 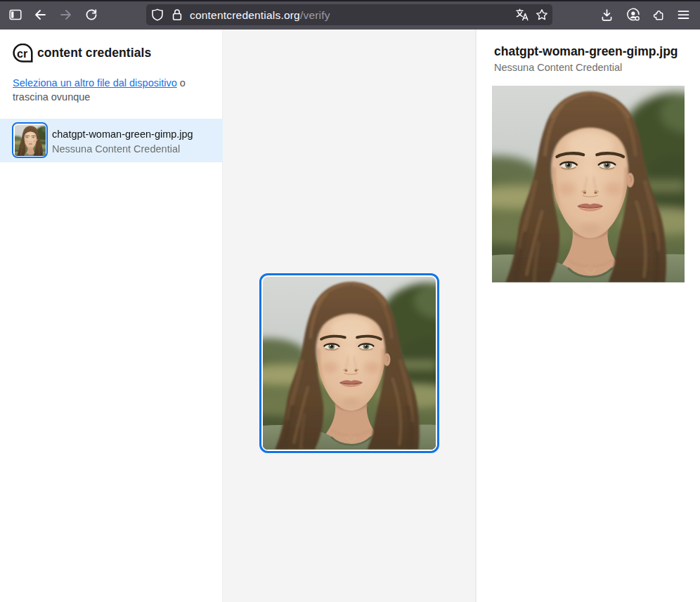 What do you see at coordinates (22, 53) in the screenshot?
I see `svg-text: cr` at bounding box center [22, 53].